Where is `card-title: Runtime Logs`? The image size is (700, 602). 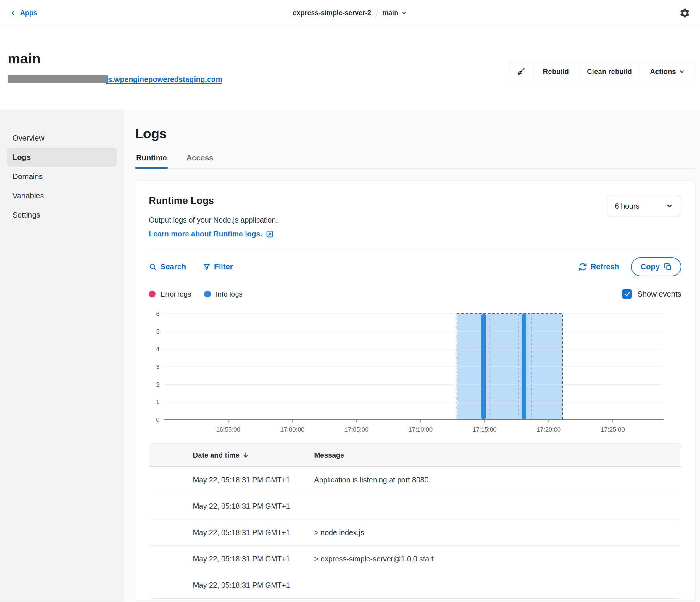 card-title: Runtime Logs is located at coordinates (213, 201).